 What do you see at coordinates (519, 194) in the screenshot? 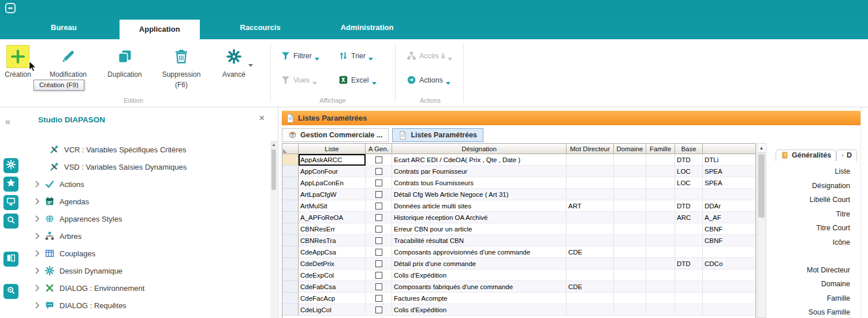
I see `table-row: ArtLpaCfgWDétail Cfg Web Article Negoce …` at bounding box center [519, 194].